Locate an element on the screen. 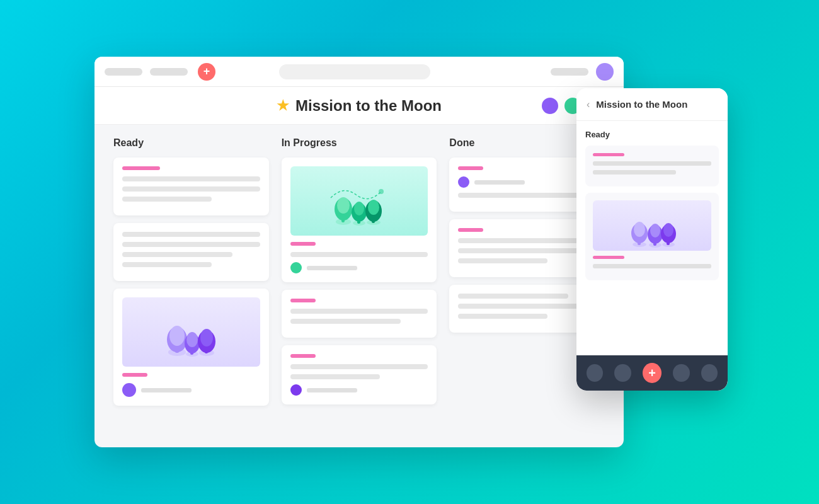 The height and width of the screenshot is (504, 819). back-button: ‹ is located at coordinates (588, 105).